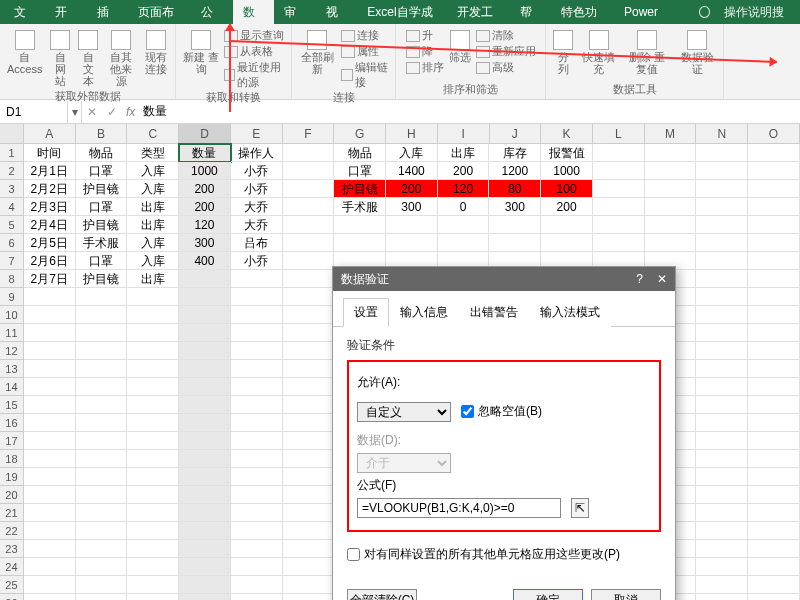 Image resolution: width=800 pixels, height=600 pixels. I want to click on dialog-tab: 出错警告, so click(494, 312).